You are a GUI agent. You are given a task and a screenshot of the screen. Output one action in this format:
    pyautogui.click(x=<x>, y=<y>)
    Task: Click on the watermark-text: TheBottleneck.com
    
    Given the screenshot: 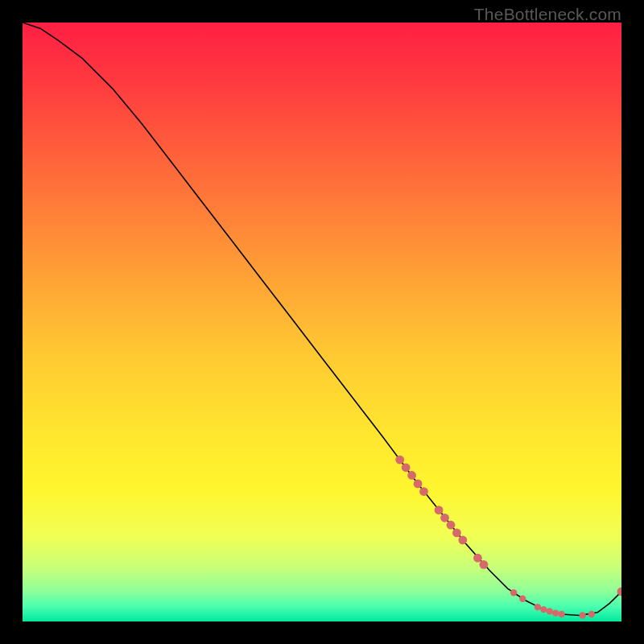 What is the action you would take?
    pyautogui.click(x=547, y=14)
    